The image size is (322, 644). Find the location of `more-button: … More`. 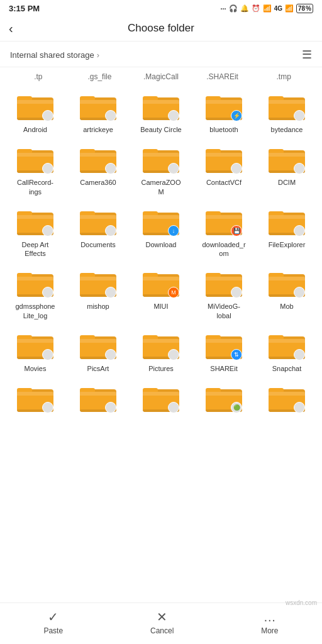

more-button: … More is located at coordinates (269, 623).